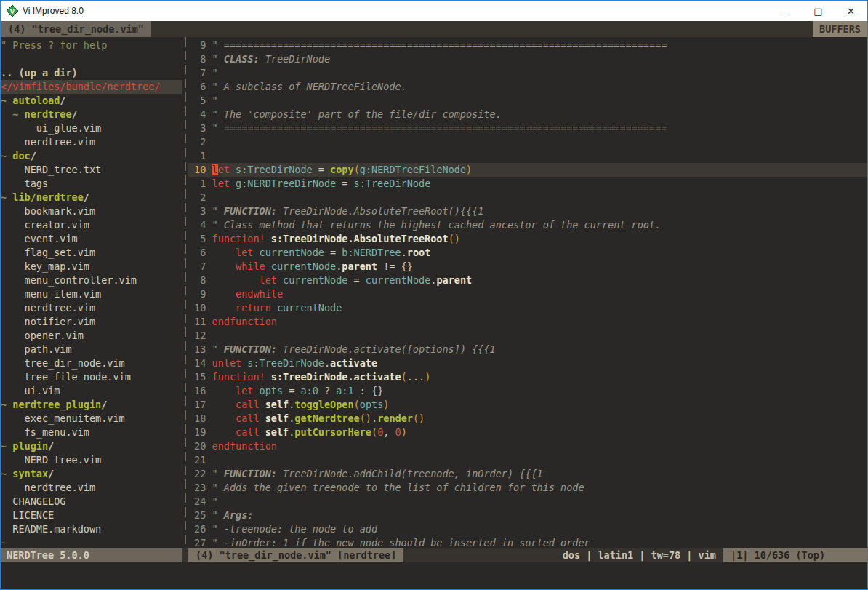 The height and width of the screenshot is (590, 868). I want to click on maximize-button: □, so click(819, 11).